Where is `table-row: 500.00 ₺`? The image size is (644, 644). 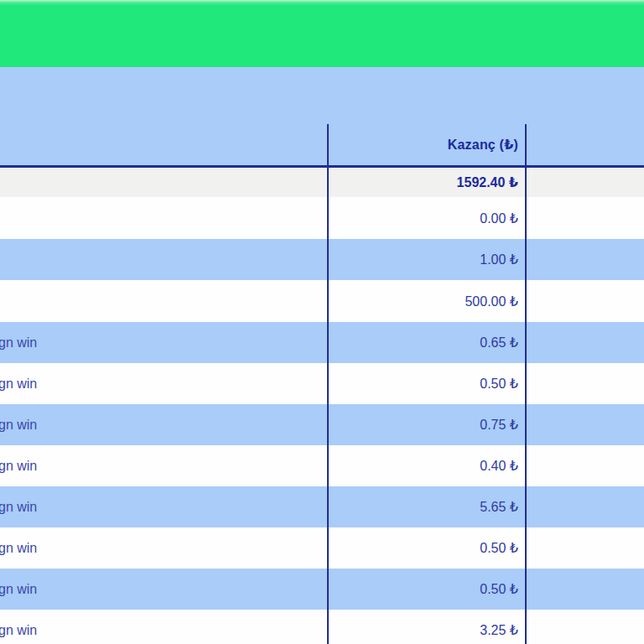 table-row: 500.00 ₺ is located at coordinates (322, 301).